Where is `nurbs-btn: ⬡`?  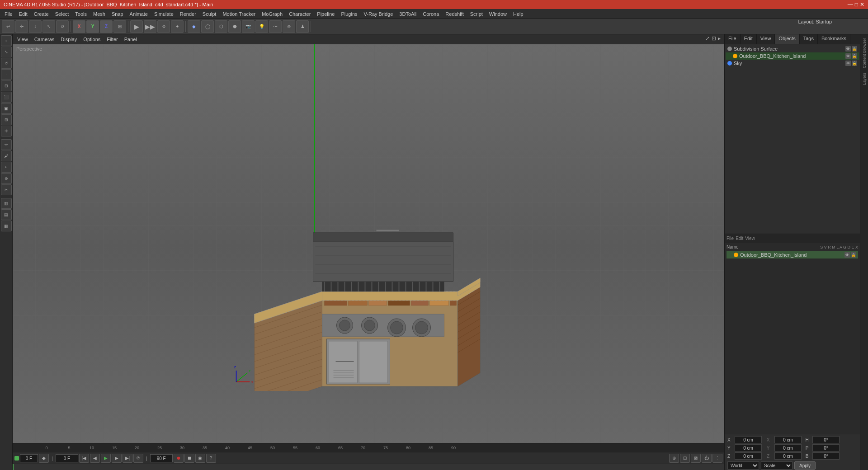 nurbs-btn: ⬡ is located at coordinates (221, 27).